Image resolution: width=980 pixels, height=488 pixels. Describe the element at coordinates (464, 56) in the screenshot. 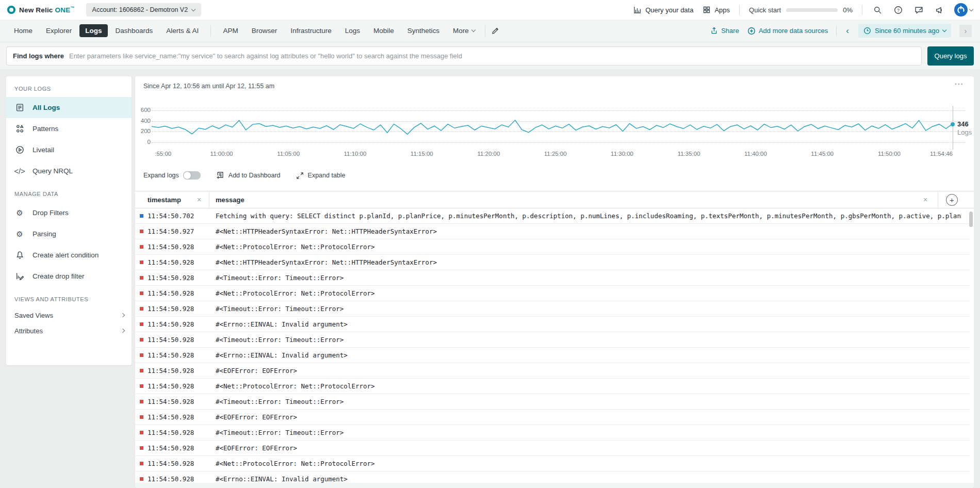

I see `search-box: Find logs where` at that location.